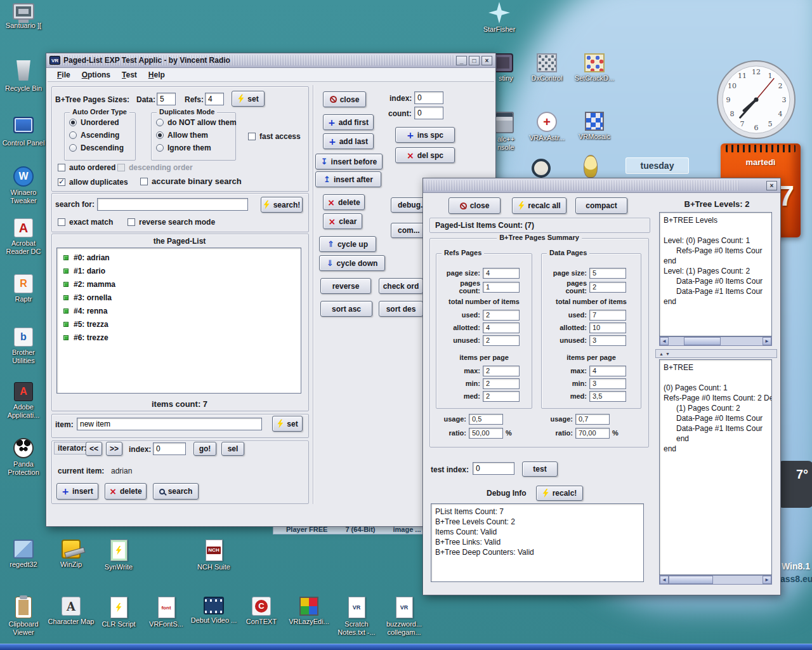  I want to click on radio-no-duplicates: do NOT allow them, so click(197, 123).